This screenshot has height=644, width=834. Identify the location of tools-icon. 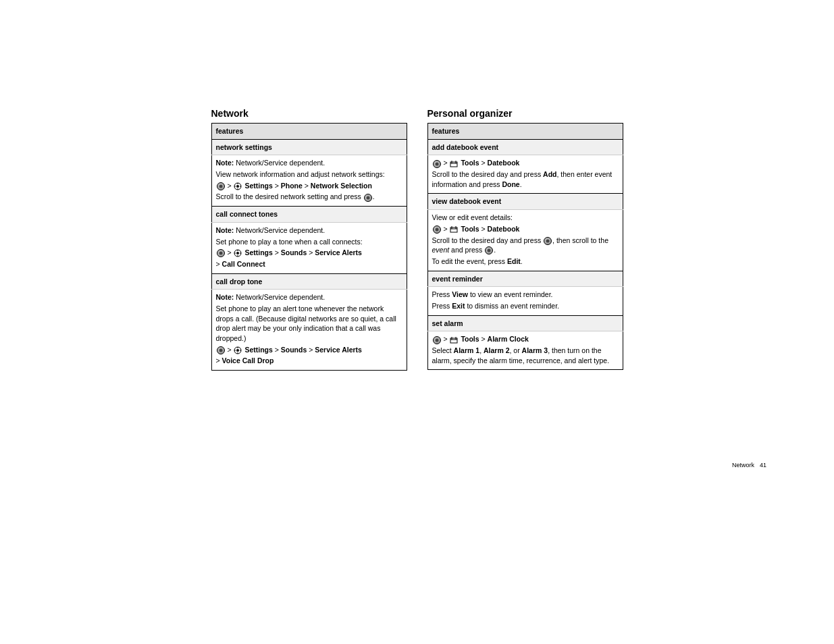
(454, 164).